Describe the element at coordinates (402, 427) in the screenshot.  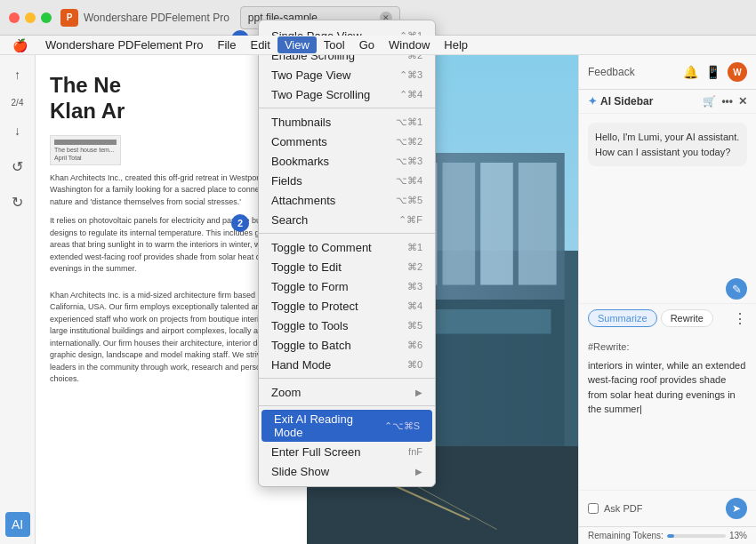
I see `exit-ai-reading-shortcut: ⌃⌥⌘S` at that location.